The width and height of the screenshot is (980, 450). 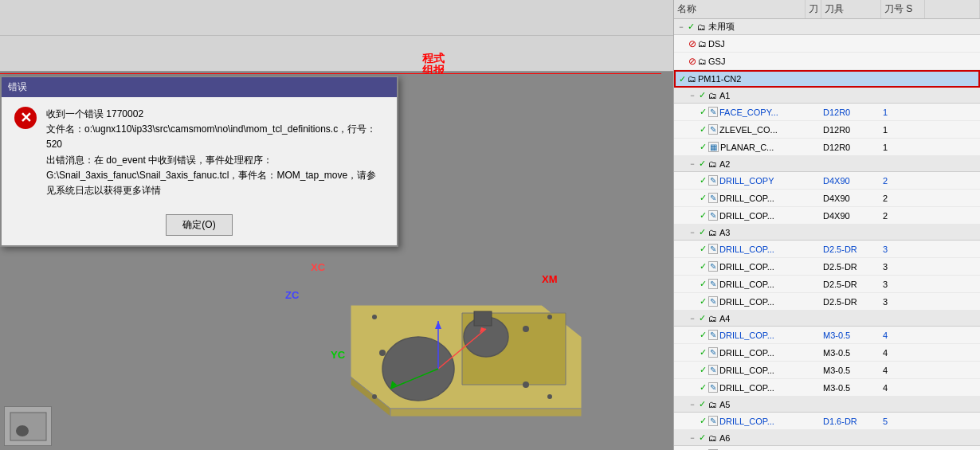 I want to click on group-header-row: － ✓ 🗂 A4, so click(x=827, y=319).